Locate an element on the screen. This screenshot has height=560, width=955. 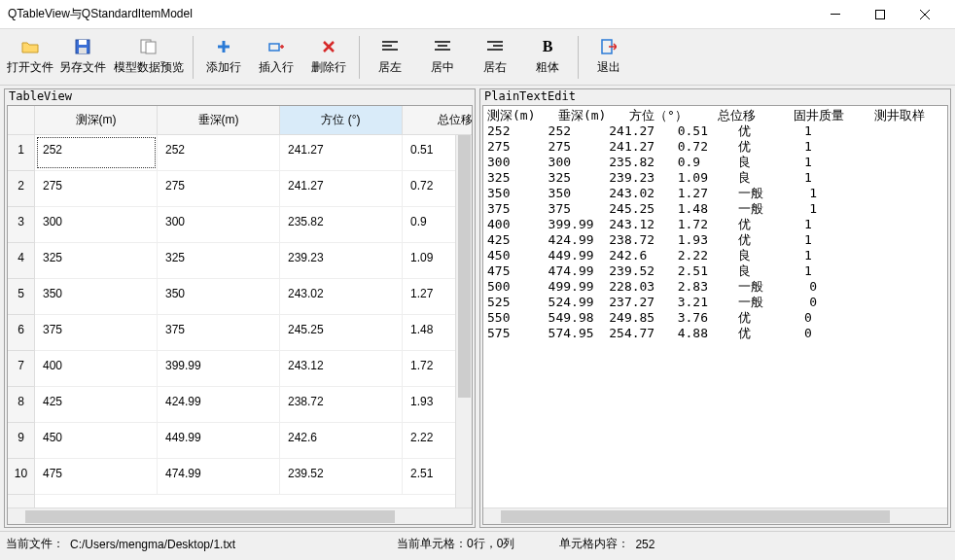
row-header: 2 is located at coordinates (21, 189).